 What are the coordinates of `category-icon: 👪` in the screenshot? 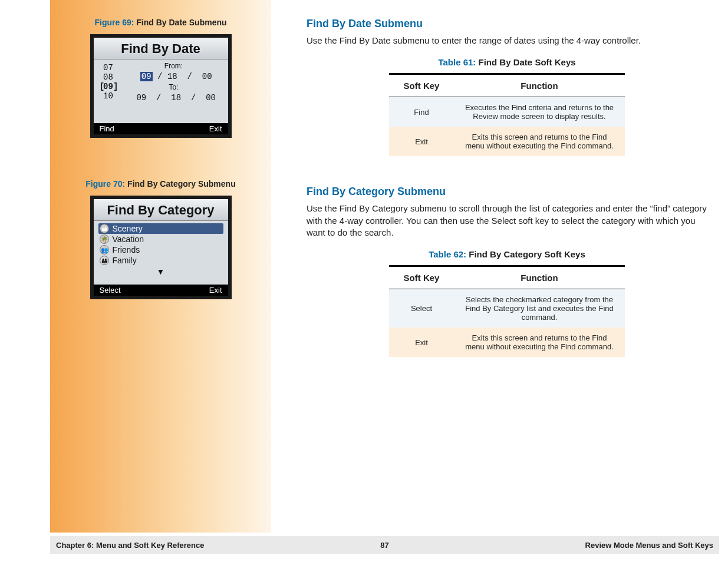 It's located at (104, 260).